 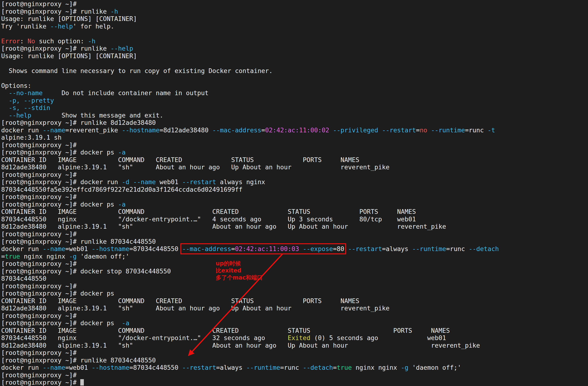 What do you see at coordinates (239, 271) in the screenshot?
I see `annotation-text: up的时候 比exited 多了个mac和端口` at bounding box center [239, 271].